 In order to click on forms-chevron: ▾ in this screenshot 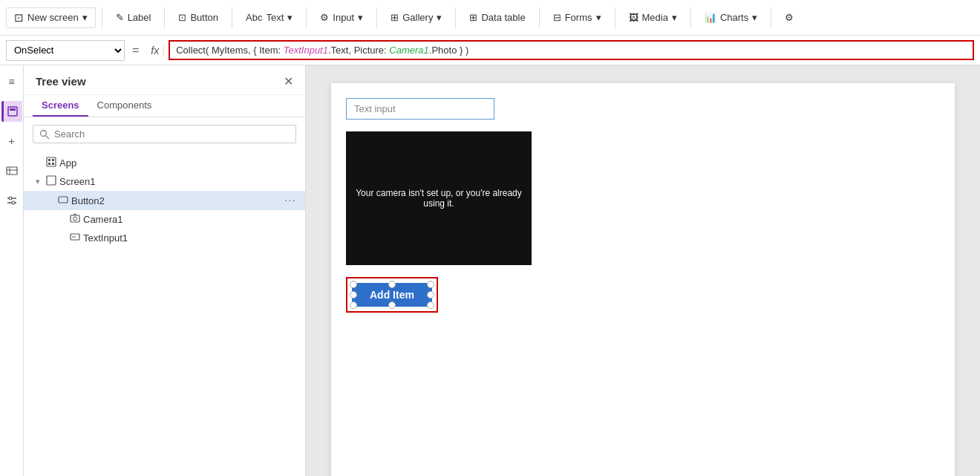, I will do `click(598, 18)`.